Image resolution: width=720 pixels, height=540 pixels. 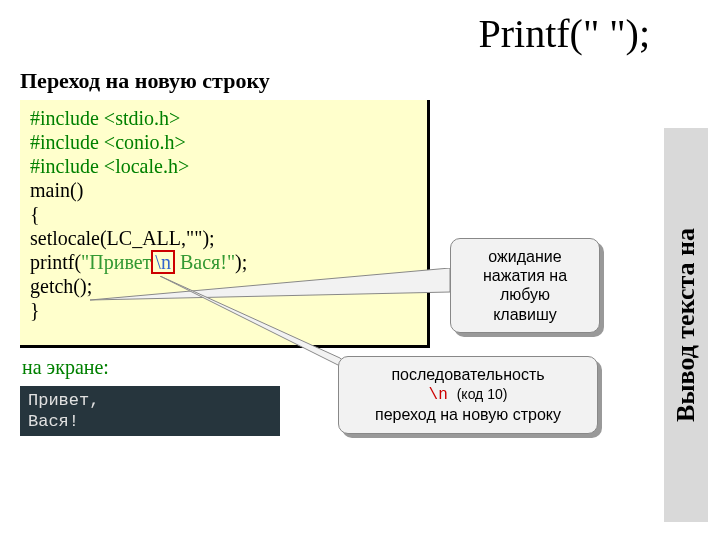 What do you see at coordinates (224, 262) in the screenshot?
I see `code-printf: printf("Привет\n Вася!");` at bounding box center [224, 262].